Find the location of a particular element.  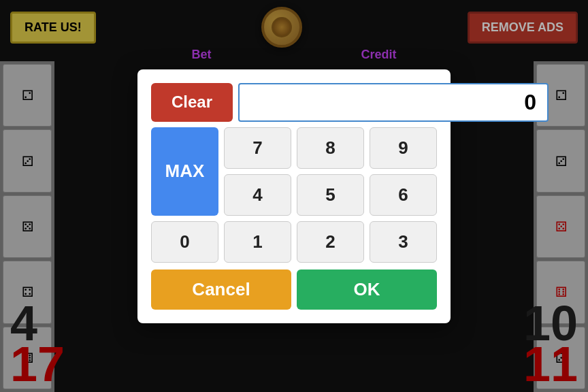

key-7-button: 7 is located at coordinates (257, 148).